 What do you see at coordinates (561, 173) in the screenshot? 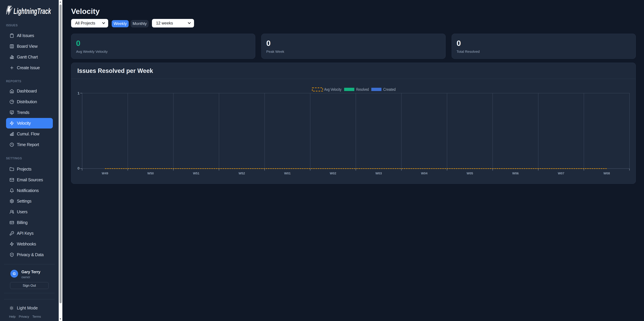
I see `svg-text: W07` at bounding box center [561, 173].